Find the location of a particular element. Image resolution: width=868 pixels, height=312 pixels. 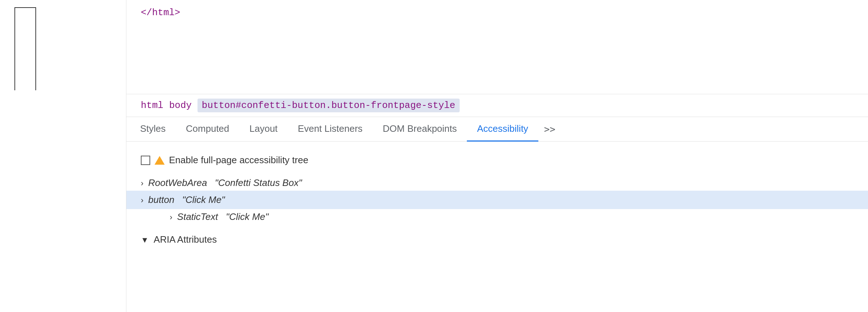

enable-checkbox is located at coordinates (146, 160).